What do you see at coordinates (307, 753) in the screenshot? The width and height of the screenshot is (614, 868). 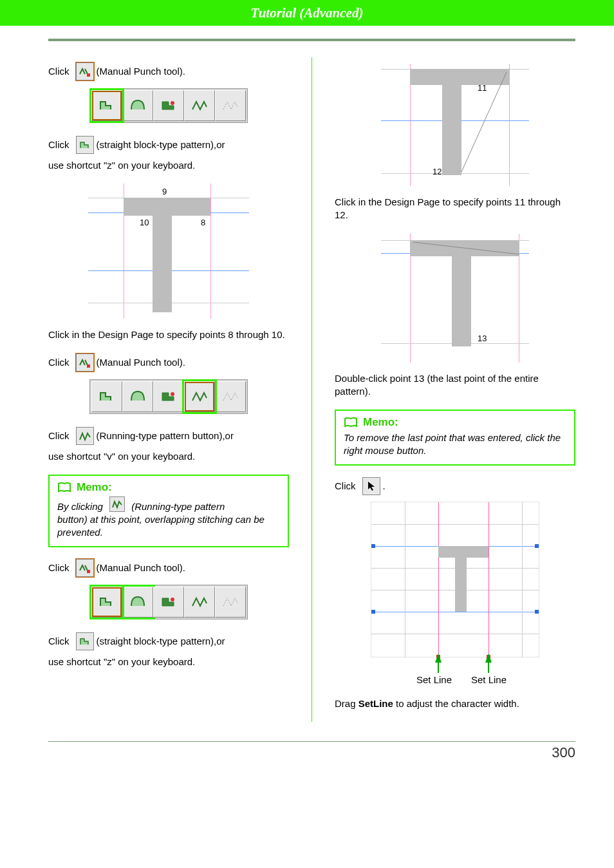 I see `page-number: 300` at bounding box center [307, 753].